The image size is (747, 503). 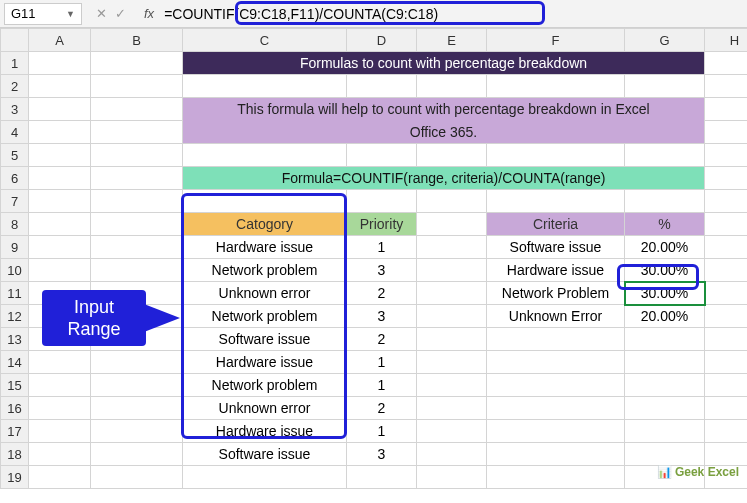 I want to click on formula-text-cell: Formula=COUNTIF(range, criteria)/COUNTA(…, so click(x=444, y=178).